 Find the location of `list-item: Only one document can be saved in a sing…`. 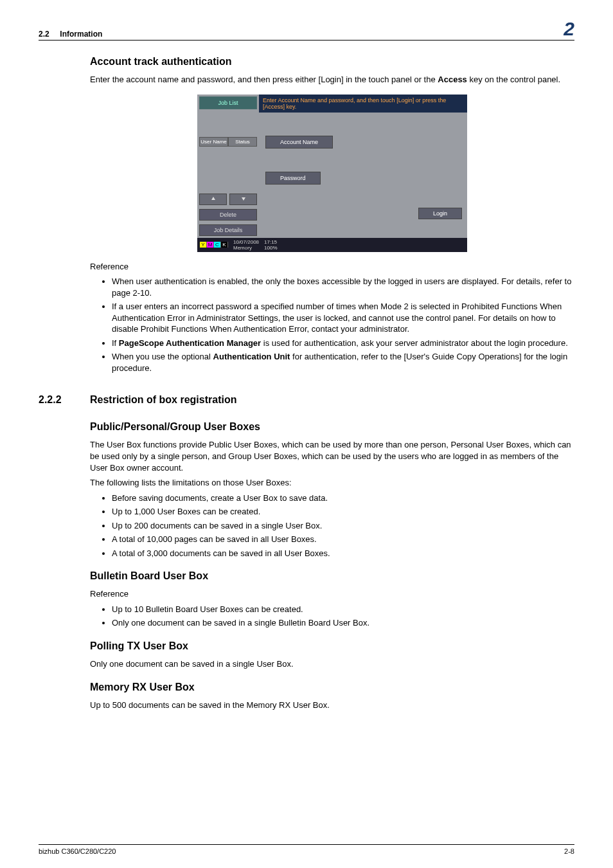

list-item: Only one document can be saved in a sing… is located at coordinates (343, 623).